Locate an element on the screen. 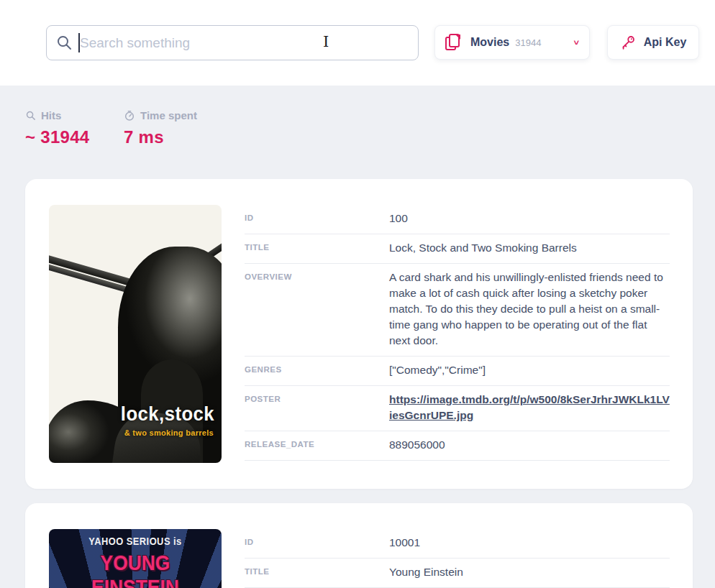 Image resolution: width=715 pixels, height=588 pixels. index-name: Movies is located at coordinates (490, 42).